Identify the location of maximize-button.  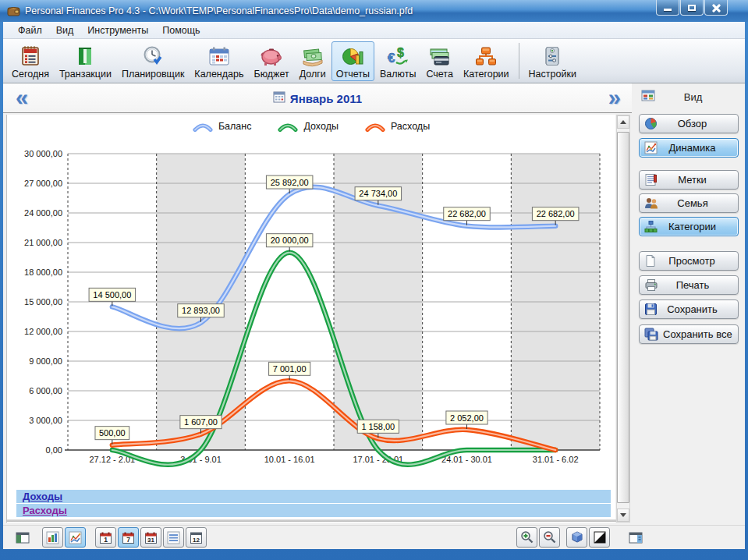
(692, 8).